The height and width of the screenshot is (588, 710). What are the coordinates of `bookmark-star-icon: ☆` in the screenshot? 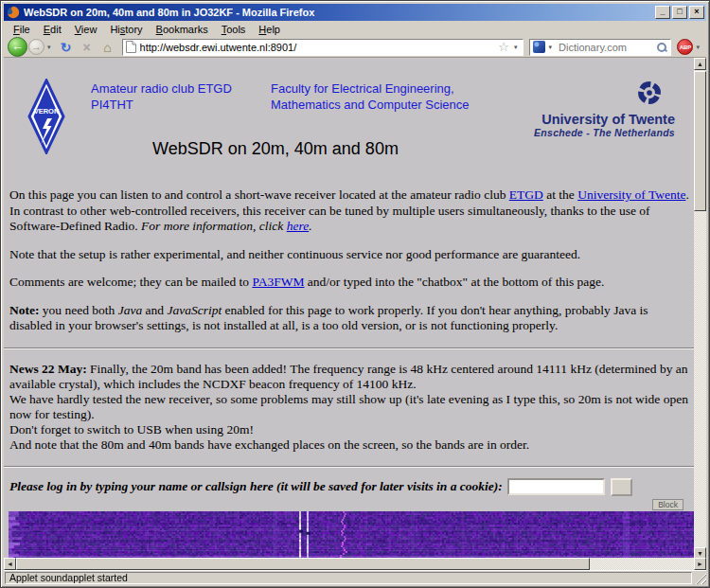 It's located at (504, 47).